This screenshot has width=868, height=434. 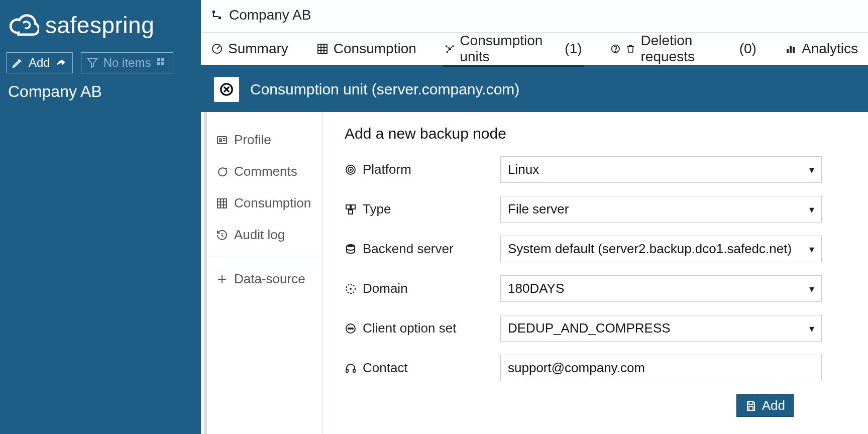 I want to click on target-icon, so click(x=351, y=170).